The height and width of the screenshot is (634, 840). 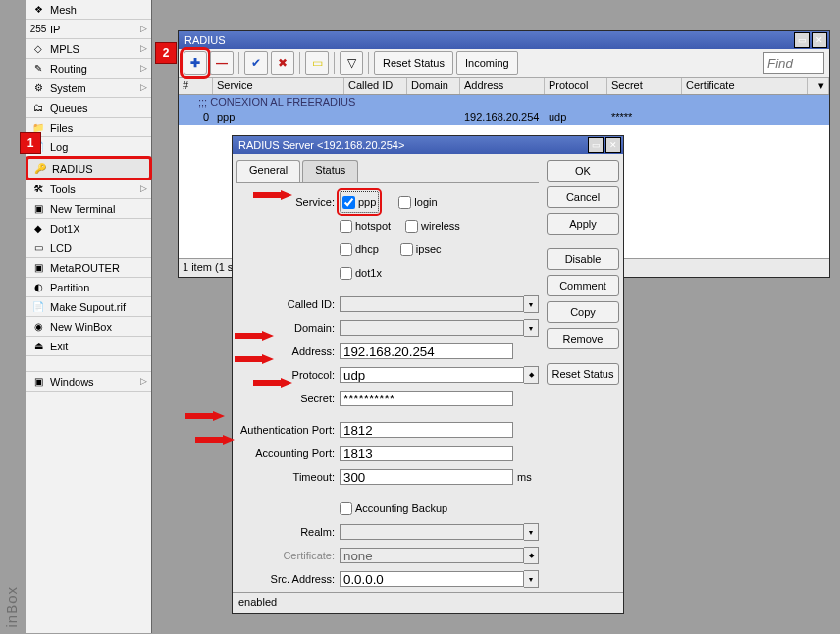 What do you see at coordinates (532, 304) in the screenshot?
I see `called-id-dropdown: ▼` at bounding box center [532, 304].